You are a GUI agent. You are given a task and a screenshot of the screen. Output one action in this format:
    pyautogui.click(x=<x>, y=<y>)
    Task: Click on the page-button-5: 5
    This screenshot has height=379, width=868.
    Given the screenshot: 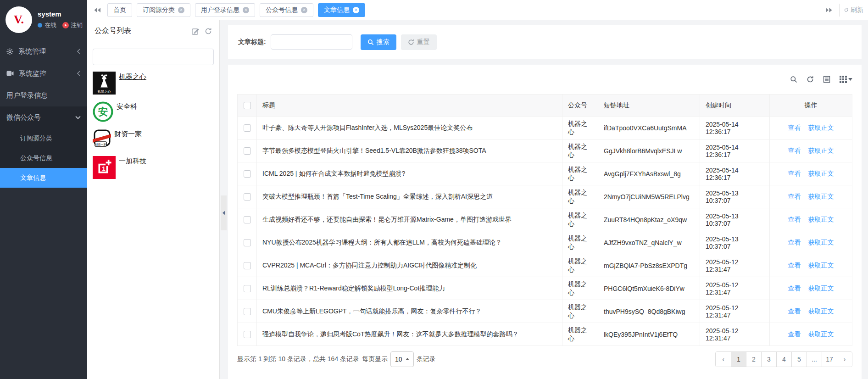 What is the action you would take?
    pyautogui.click(x=799, y=359)
    